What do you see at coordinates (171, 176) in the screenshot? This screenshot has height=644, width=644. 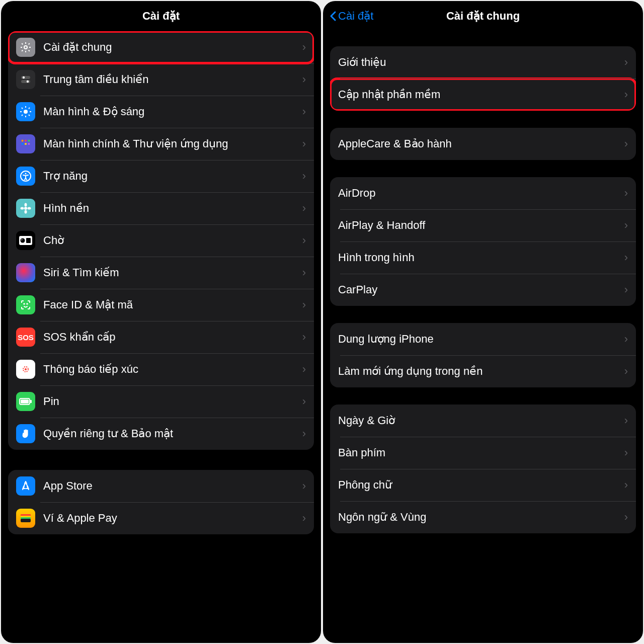 I see `row-label: Trợ năng` at bounding box center [171, 176].